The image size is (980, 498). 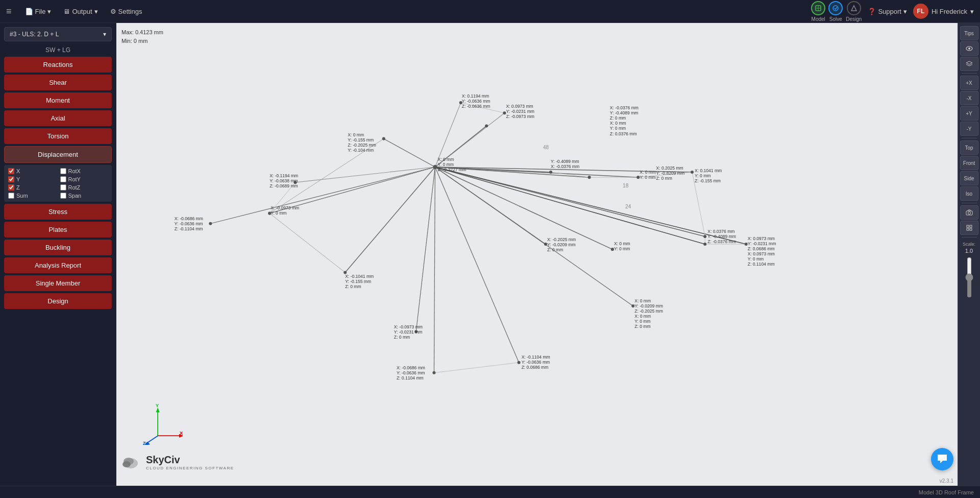 What do you see at coordinates (360, 150) in the screenshot?
I see `svg-text: Y: -0.104 mm` at bounding box center [360, 150].